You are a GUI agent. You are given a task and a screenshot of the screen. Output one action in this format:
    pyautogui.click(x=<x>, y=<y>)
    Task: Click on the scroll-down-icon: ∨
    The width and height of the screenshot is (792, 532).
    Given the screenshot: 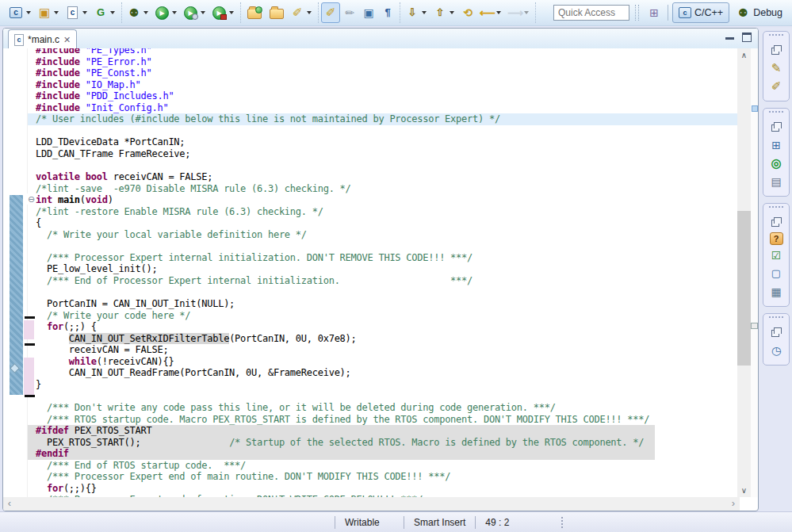 What is the action you would take?
    pyautogui.click(x=744, y=490)
    